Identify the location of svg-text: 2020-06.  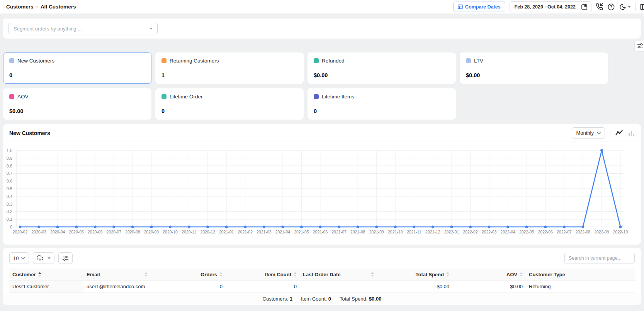
(95, 232).